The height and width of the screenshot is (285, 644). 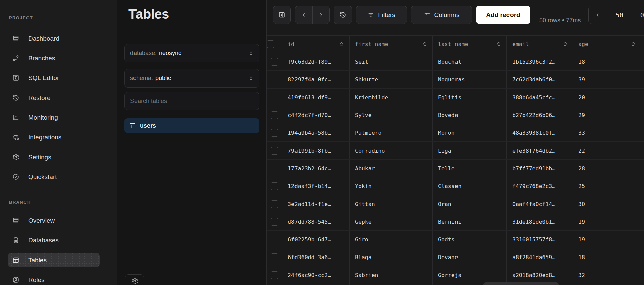 I want to click on sidebar-item-integrations: Integrations, so click(x=54, y=137).